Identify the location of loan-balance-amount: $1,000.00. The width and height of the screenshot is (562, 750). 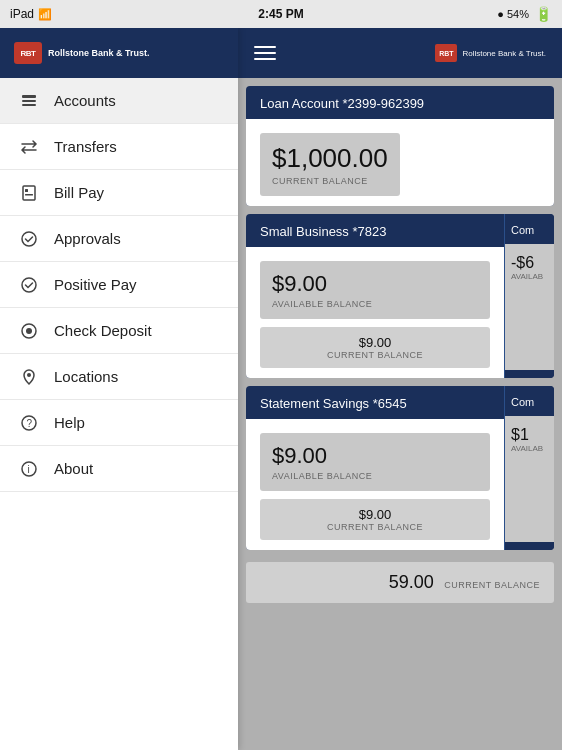
(330, 158).